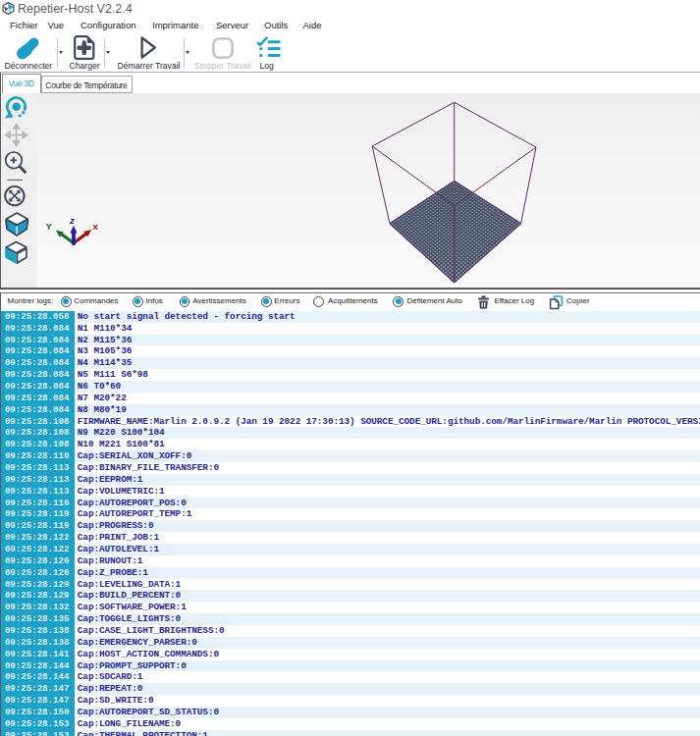  What do you see at coordinates (96, 226) in the screenshot?
I see `svg-text: x` at bounding box center [96, 226].